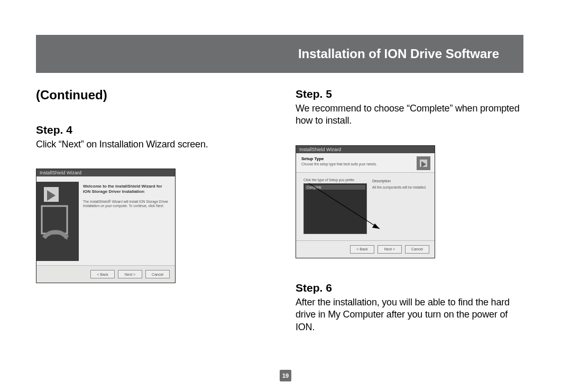 This screenshot has height=392, width=571. Describe the element at coordinates (409, 202) in the screenshot. I see `step-5-figure: InstallShield Wizard Setup Type Choose t…` at that location.